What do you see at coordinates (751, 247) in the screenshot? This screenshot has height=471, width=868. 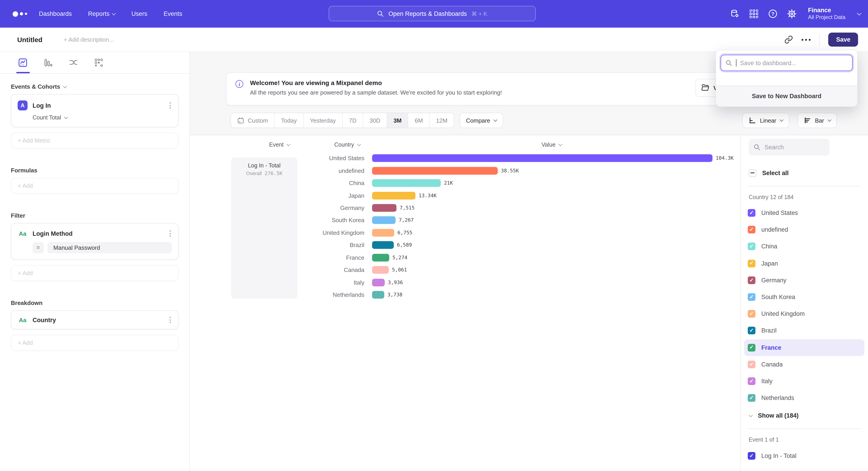 I see `checkbox-china: ✓` at bounding box center [751, 247].